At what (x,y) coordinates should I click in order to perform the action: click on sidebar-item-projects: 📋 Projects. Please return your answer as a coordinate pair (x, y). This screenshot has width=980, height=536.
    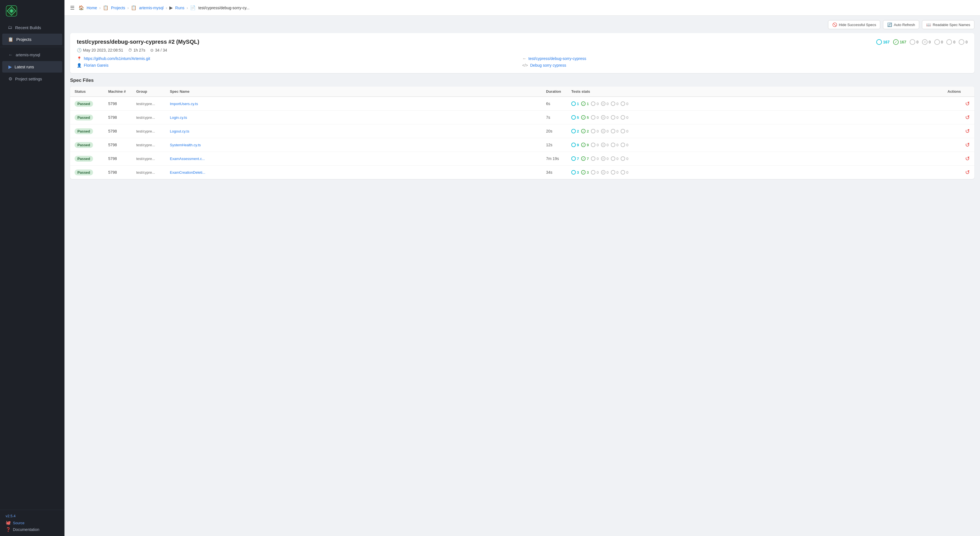
    Looking at the image, I should click on (32, 40).